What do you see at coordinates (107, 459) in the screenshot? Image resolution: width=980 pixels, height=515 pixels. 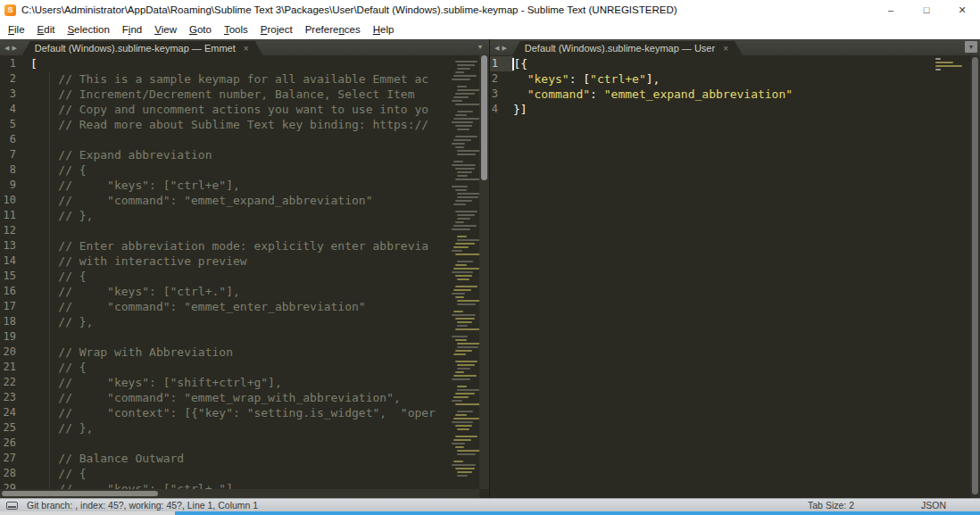 I see `code-text: // Balance Outward` at bounding box center [107, 459].